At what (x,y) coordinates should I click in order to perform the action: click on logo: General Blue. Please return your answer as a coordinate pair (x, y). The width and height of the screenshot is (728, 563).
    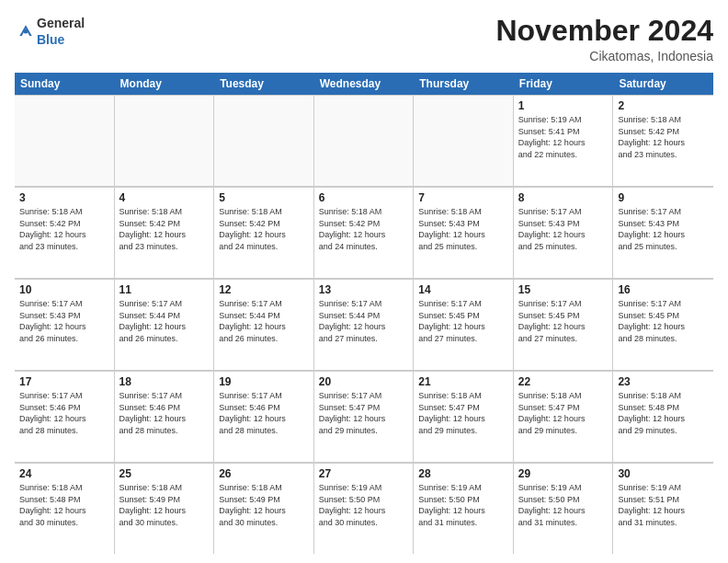
    Looking at the image, I should click on (50, 31).